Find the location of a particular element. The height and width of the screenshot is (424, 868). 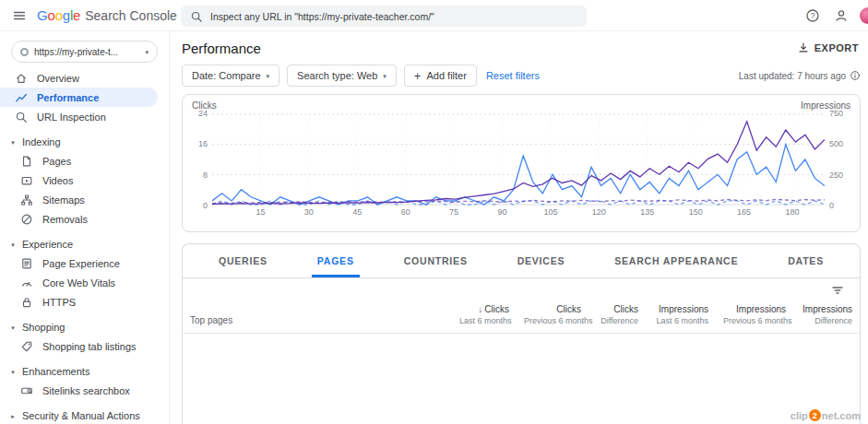

x-tick-label: 120 is located at coordinates (600, 212).